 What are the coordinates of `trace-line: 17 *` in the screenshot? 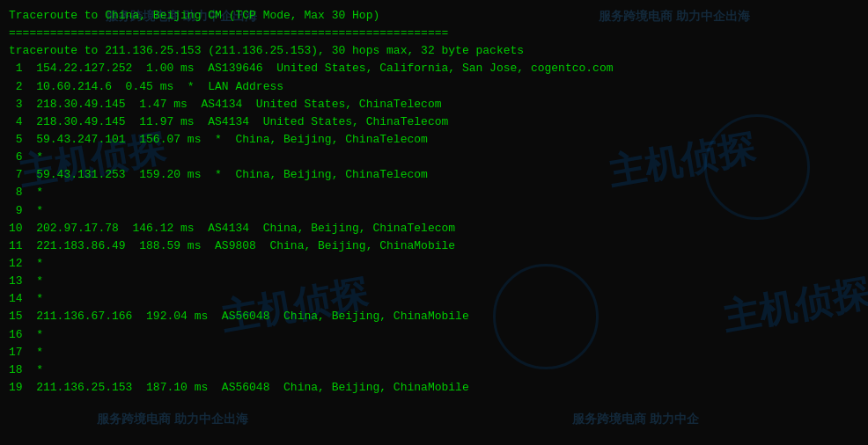 It's located at (434, 353).